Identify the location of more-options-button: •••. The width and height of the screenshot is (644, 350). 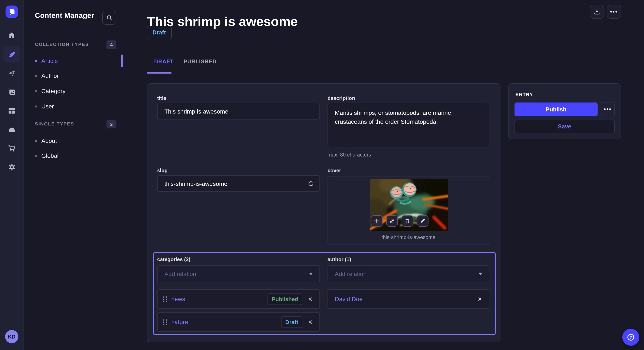
(614, 12).